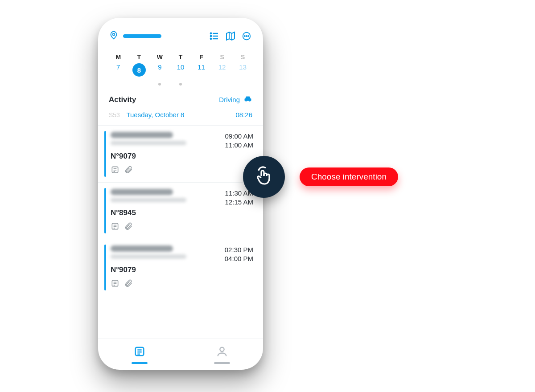 This screenshot has width=535, height=392. I want to click on callout-label: Choose intervention, so click(349, 176).